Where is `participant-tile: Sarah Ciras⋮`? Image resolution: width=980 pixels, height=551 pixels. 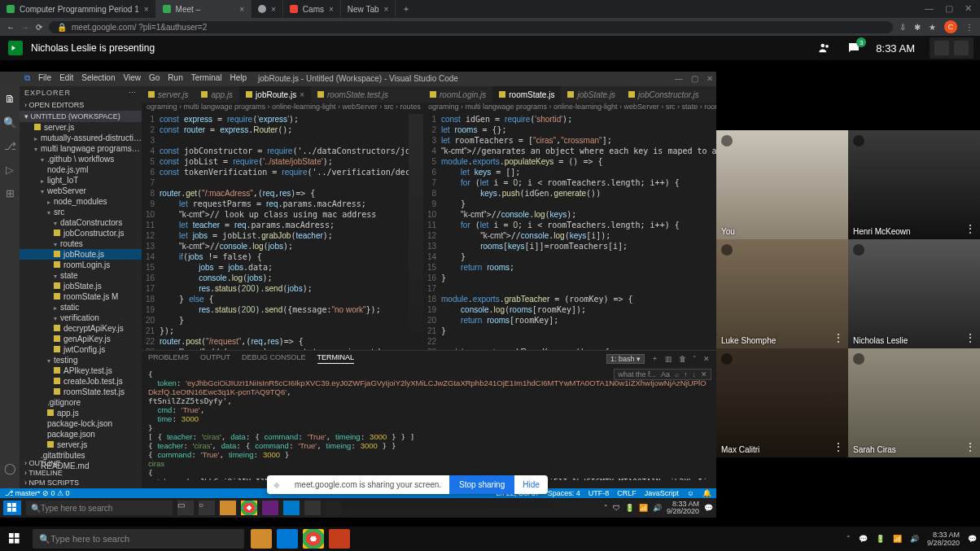
participant-tile: Sarah Ciras⋮ is located at coordinates (914, 403).